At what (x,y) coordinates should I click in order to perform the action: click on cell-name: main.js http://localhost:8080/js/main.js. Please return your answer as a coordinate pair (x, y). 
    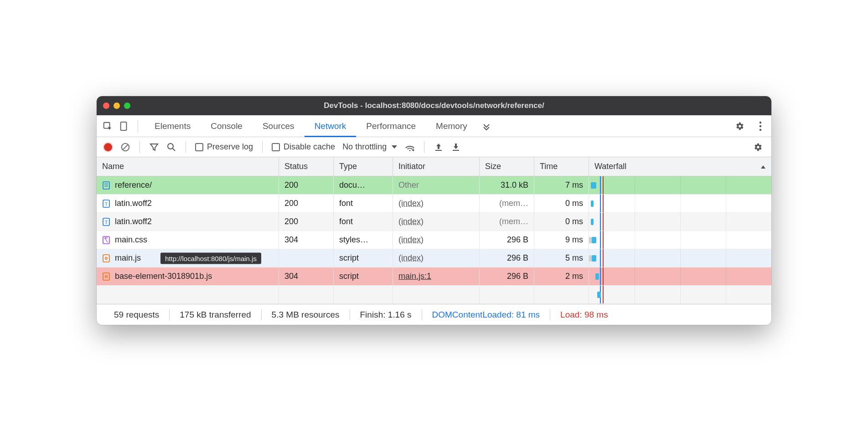
    Looking at the image, I should click on (188, 258).